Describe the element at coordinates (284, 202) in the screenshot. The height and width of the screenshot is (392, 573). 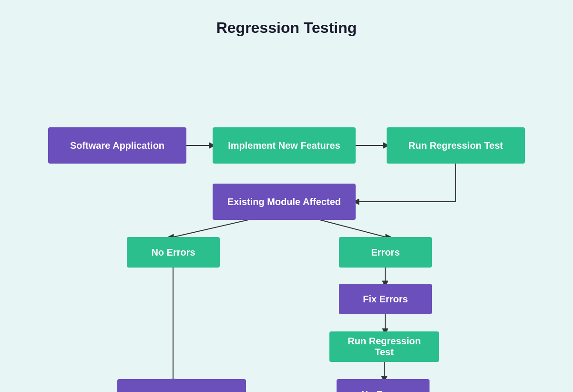
I see `existing-module-affected-node: Existing Module Affected` at that location.